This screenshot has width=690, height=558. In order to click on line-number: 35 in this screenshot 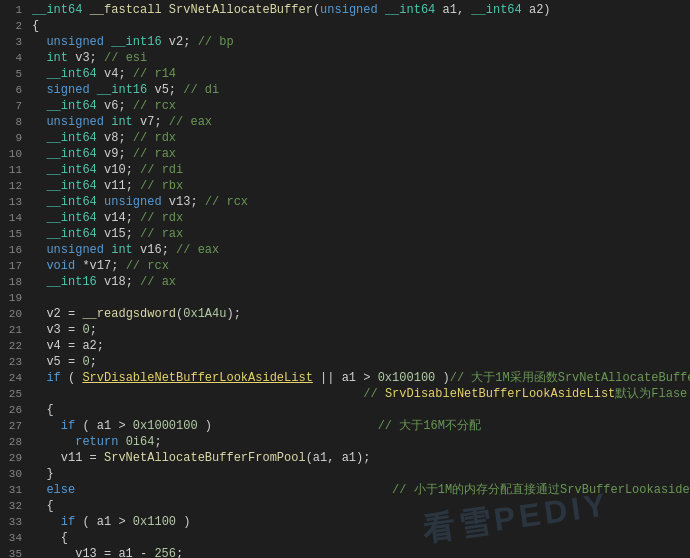, I will do `click(14, 552)`.